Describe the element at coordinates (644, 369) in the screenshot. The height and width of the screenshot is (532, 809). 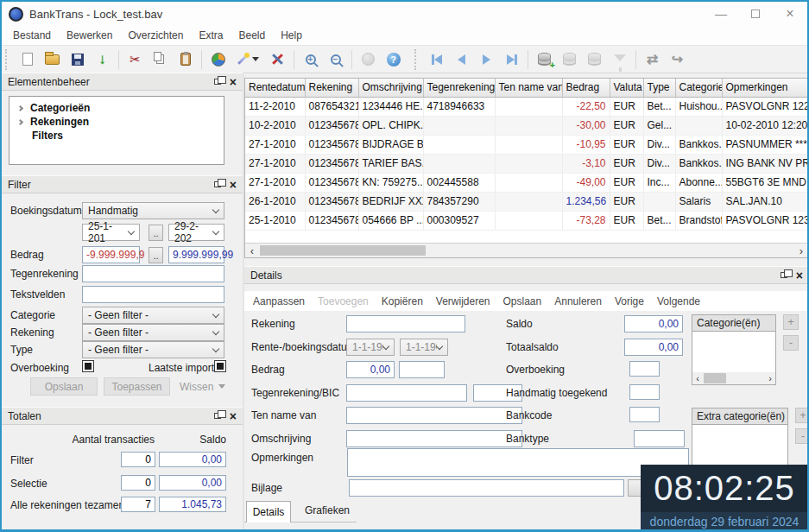
I see `overboeking-field` at that location.